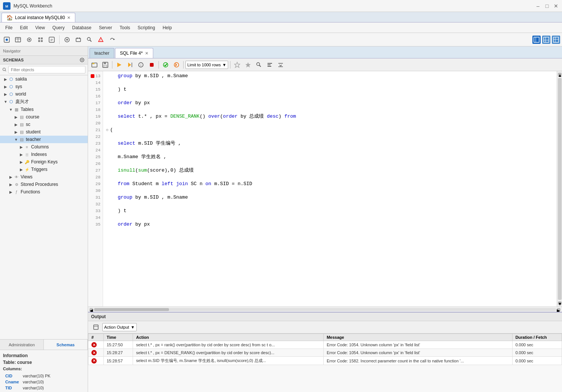 Image resolution: width=562 pixels, height=392 pixels. What do you see at coordinates (101, 40) in the screenshot?
I see `tb-btn9: !` at bounding box center [101, 40].